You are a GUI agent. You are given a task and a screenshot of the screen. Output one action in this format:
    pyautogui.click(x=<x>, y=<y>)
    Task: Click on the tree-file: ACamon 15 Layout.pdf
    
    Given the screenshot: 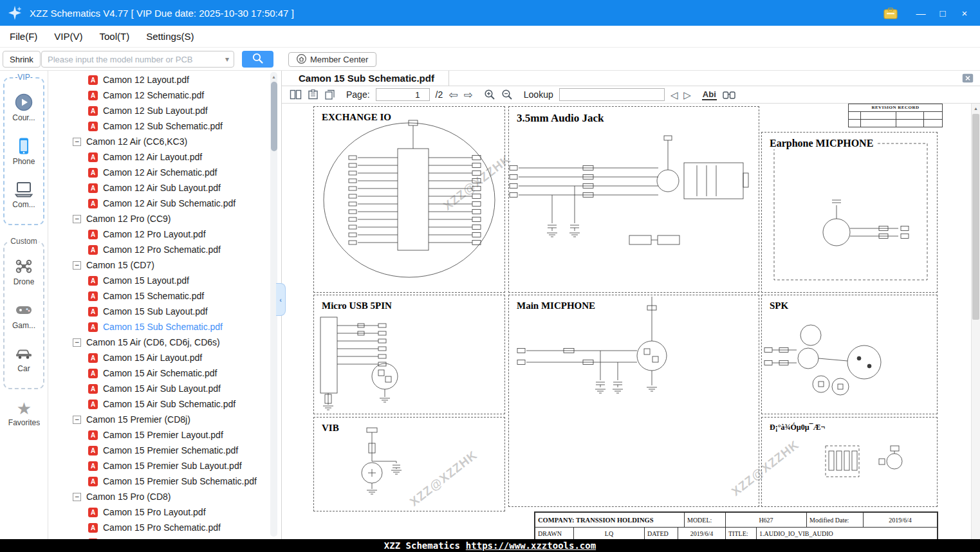 What is the action you would take?
    pyautogui.click(x=165, y=281)
    